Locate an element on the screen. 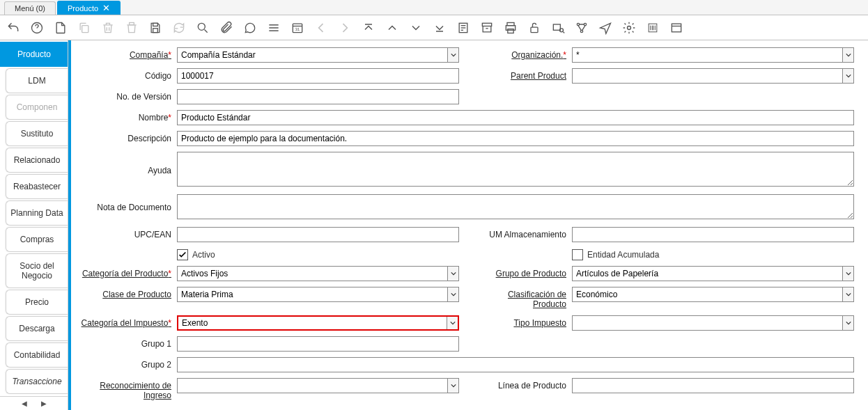 The height and width of the screenshot is (410, 868). label-linea-producto: Línea de Producto is located at coordinates (522, 384).